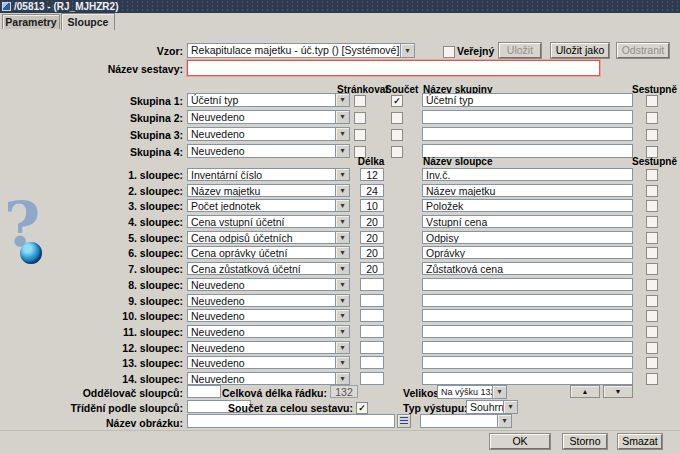  What do you see at coordinates (268, 174) in the screenshot?
I see `column-type-select: Inventární číslo` at bounding box center [268, 174].